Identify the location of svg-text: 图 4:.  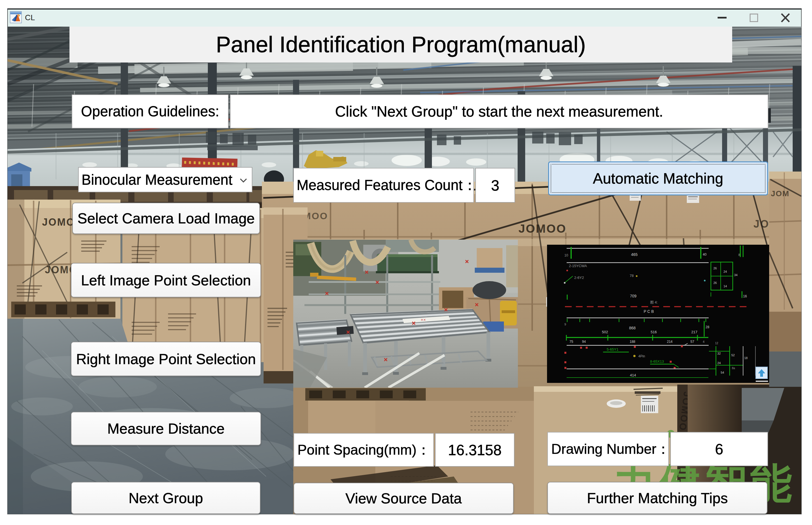
(654, 302).